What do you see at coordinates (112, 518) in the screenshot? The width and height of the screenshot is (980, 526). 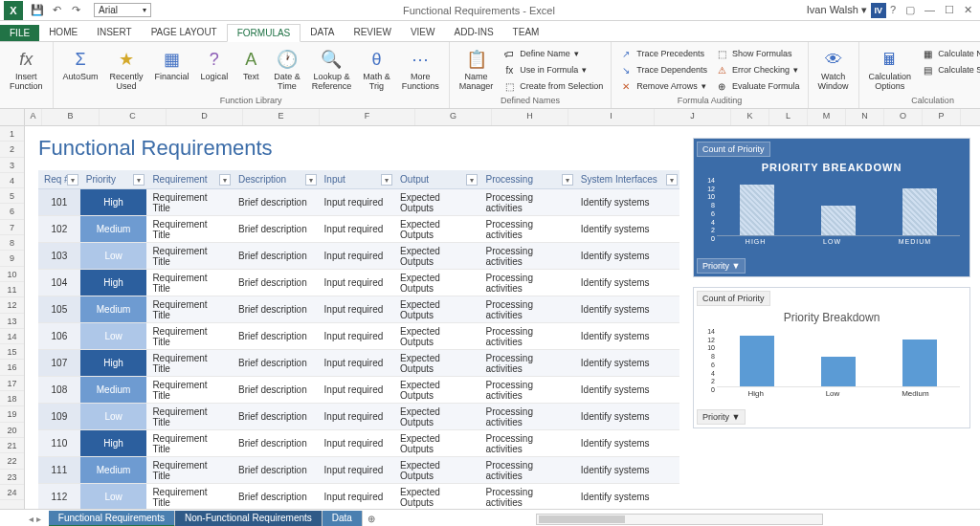 I see `sheet-tab: Functional Requirements` at bounding box center [112, 518].